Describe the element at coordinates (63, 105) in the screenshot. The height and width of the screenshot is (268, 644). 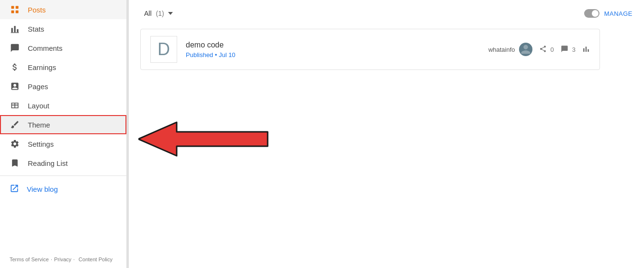
I see `sidebar-item-layout: Layout` at that location.